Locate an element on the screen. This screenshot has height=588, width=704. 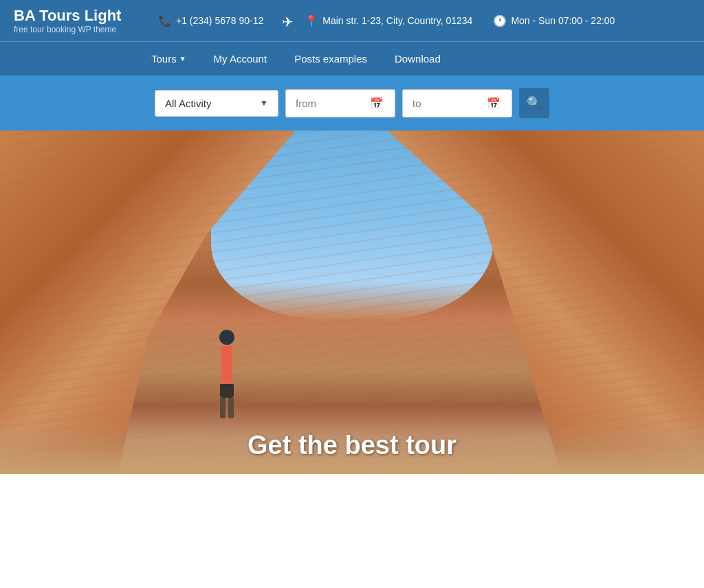
activity-dropdown-label: All Activity is located at coordinates (188, 103).